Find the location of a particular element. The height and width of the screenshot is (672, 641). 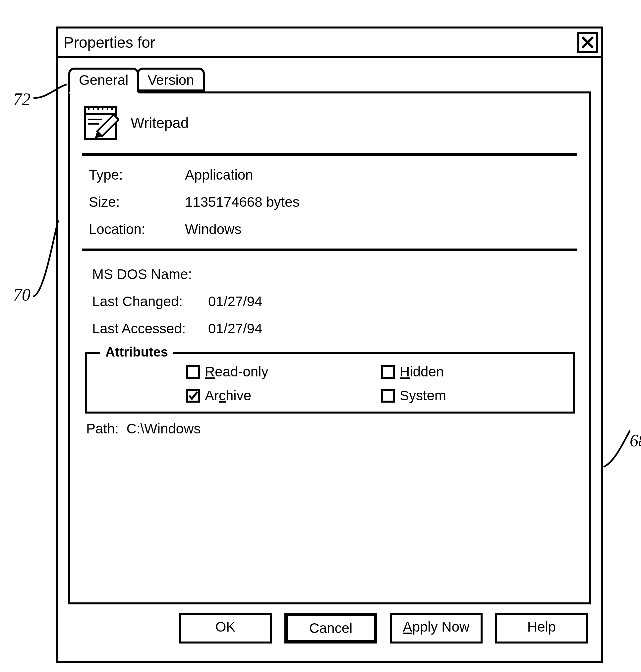

checkbox-system: System is located at coordinates (474, 396).